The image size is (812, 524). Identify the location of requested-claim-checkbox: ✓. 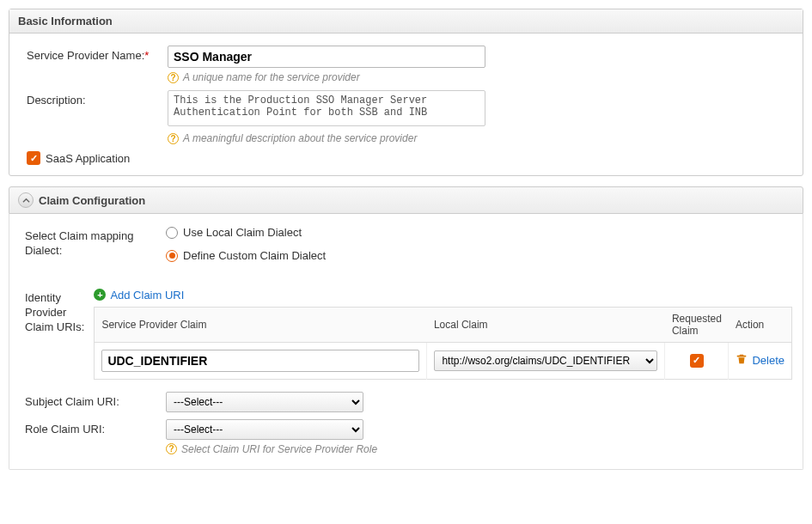
(697, 361).